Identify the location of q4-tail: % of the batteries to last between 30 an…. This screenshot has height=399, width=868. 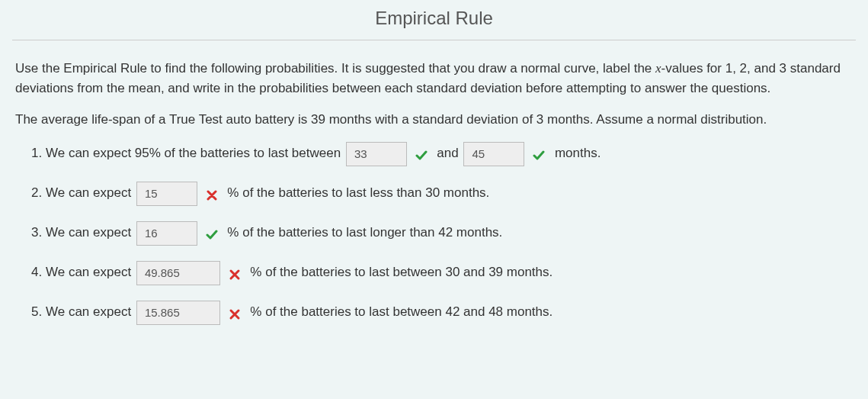
(401, 272).